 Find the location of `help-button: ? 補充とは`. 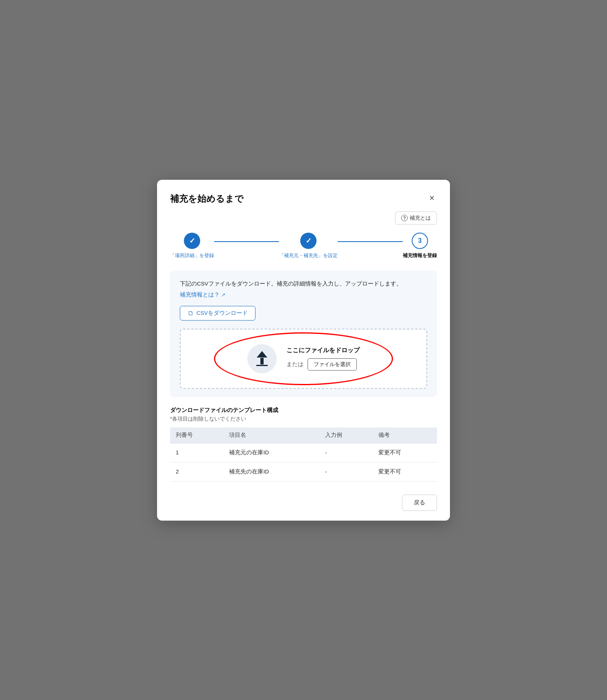

help-button: ? 補充とは is located at coordinates (416, 218).